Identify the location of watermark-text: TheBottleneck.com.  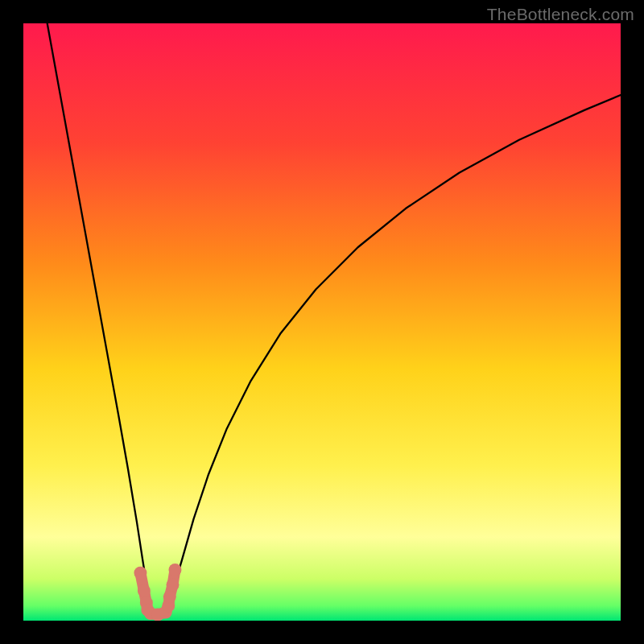
(560, 14).